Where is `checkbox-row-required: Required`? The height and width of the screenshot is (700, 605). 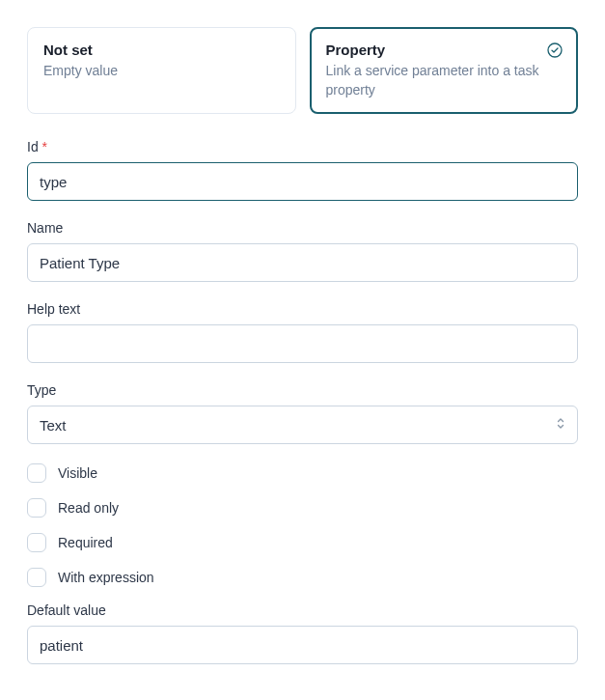 checkbox-row-required: Required is located at coordinates (303, 543).